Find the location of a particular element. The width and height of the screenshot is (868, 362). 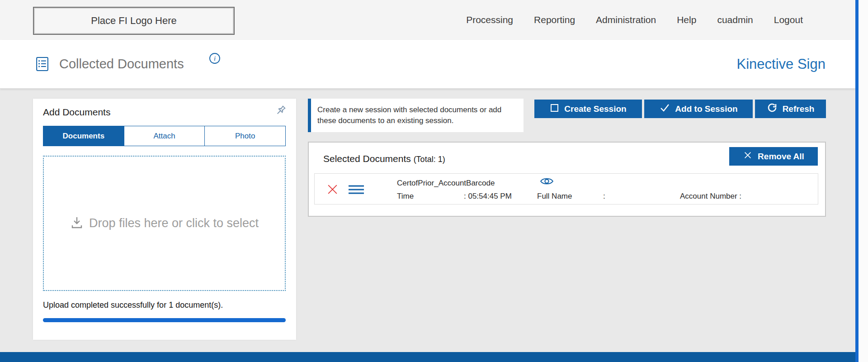

title-bar: Collected Documents i Kinective Sign is located at coordinates (428, 64).